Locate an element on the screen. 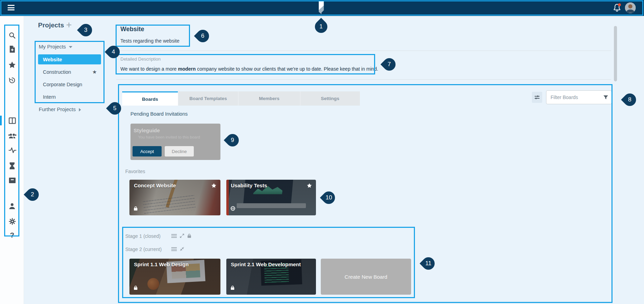 The image size is (644, 304). accept-button: Accept is located at coordinates (147, 151).